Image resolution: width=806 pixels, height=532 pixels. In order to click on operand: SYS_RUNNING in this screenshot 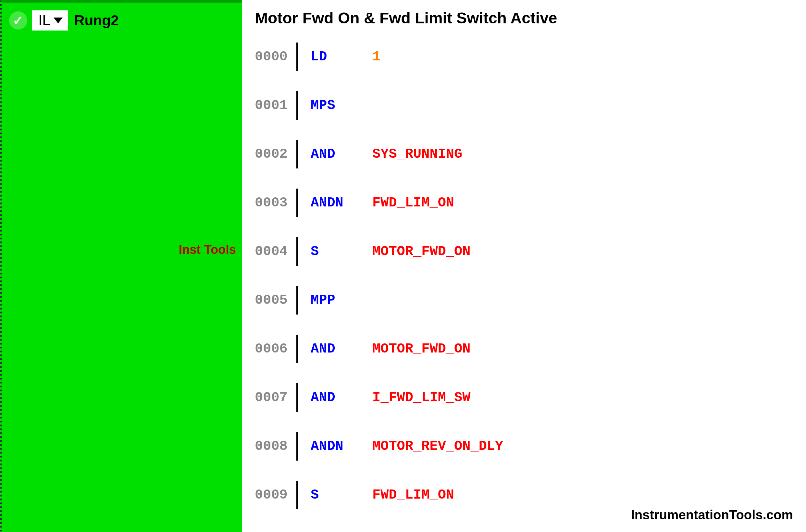, I will do `click(417, 154)`.